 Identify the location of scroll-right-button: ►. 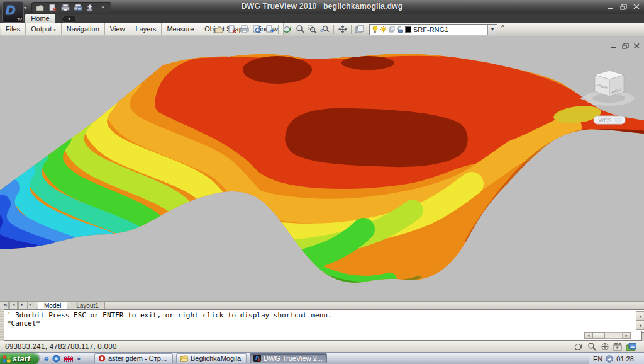
(626, 335).